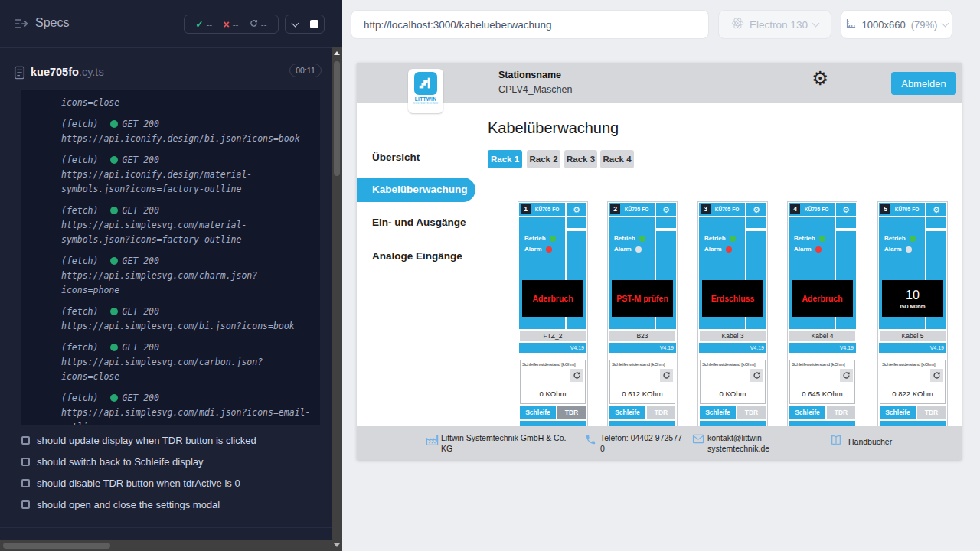 The width and height of the screenshot is (980, 551). I want to click on scroll-down-icon, so click(337, 545).